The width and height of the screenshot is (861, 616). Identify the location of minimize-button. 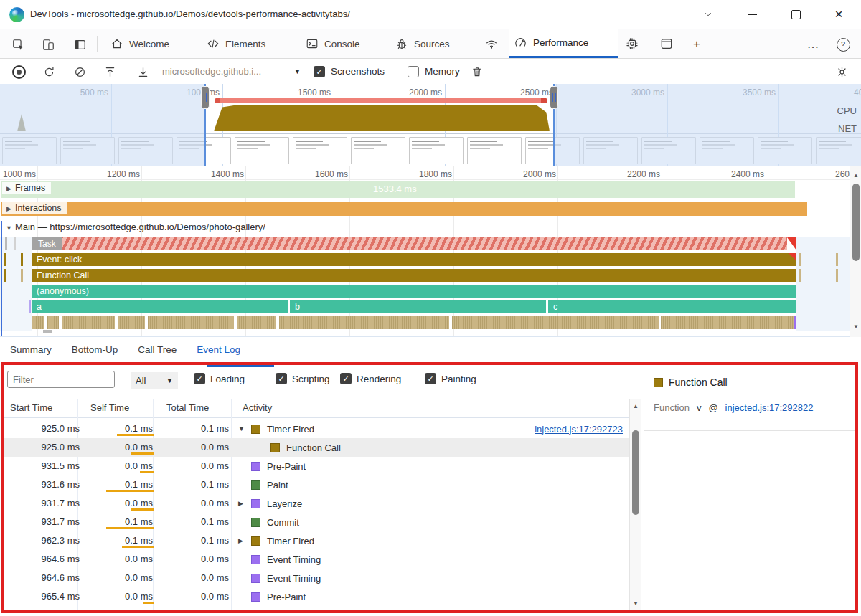
(753, 14).